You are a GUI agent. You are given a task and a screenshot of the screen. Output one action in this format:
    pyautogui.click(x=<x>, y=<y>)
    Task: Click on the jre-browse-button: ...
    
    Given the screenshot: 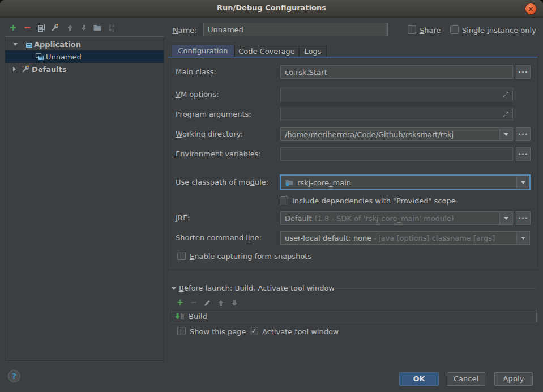 What is the action you would take?
    pyautogui.click(x=523, y=218)
    